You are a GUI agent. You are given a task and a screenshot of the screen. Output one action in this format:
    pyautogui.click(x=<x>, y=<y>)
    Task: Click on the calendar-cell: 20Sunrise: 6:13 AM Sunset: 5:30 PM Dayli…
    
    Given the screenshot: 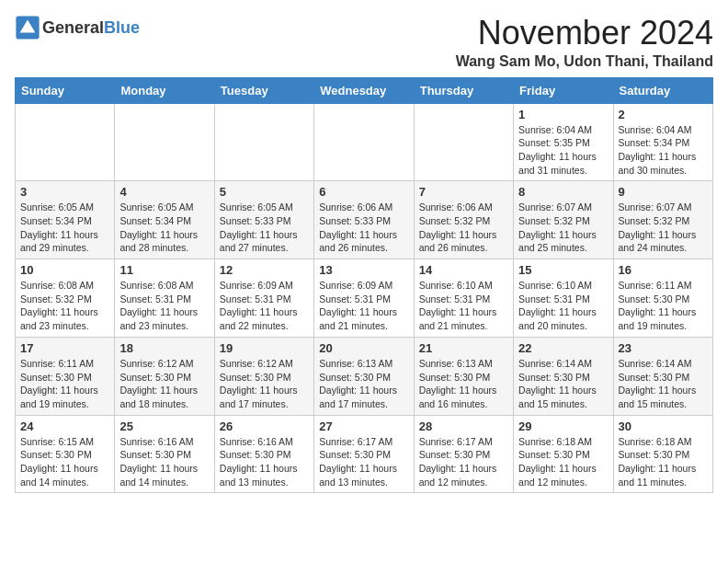 What is the action you would take?
    pyautogui.click(x=364, y=375)
    